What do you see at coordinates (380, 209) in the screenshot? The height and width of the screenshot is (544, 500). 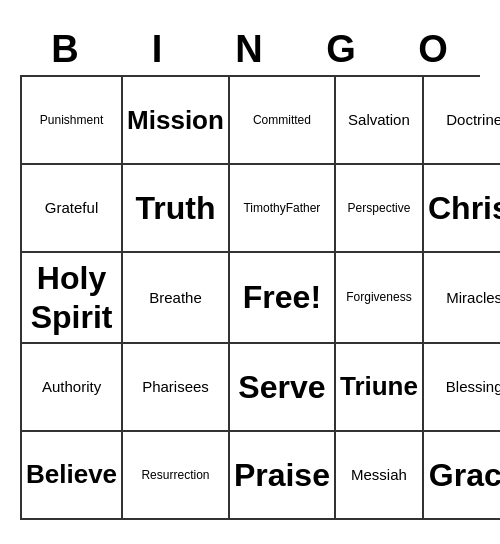 I see `bingo-cell: Perspective` at bounding box center [380, 209].